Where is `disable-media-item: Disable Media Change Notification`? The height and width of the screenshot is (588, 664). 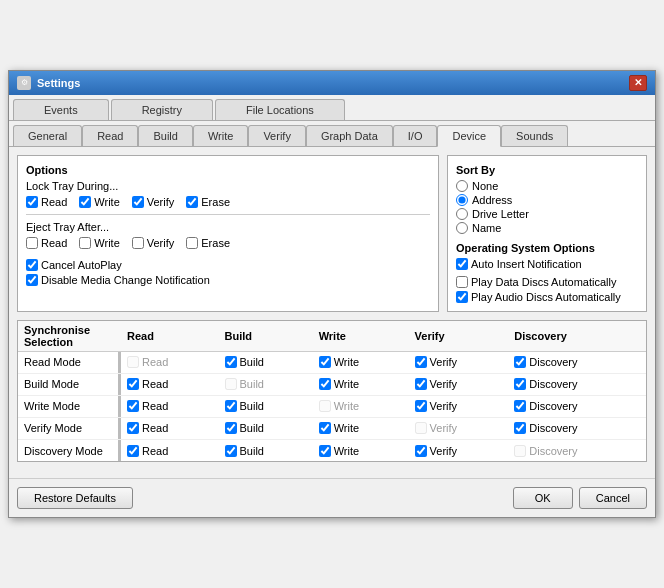 disable-media-item: Disable Media Change Notification is located at coordinates (228, 280).